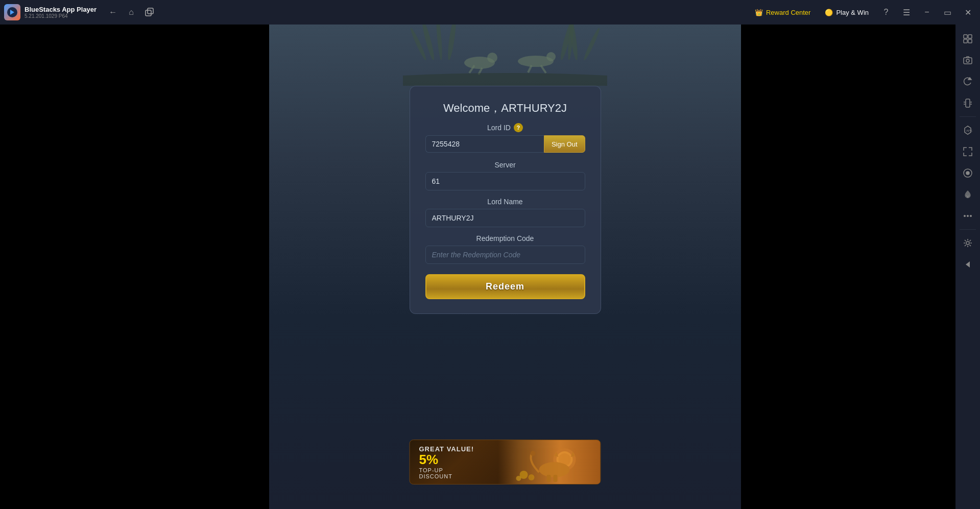  Describe the element at coordinates (947, 12) in the screenshot. I see `restore-button: ▭` at that location.